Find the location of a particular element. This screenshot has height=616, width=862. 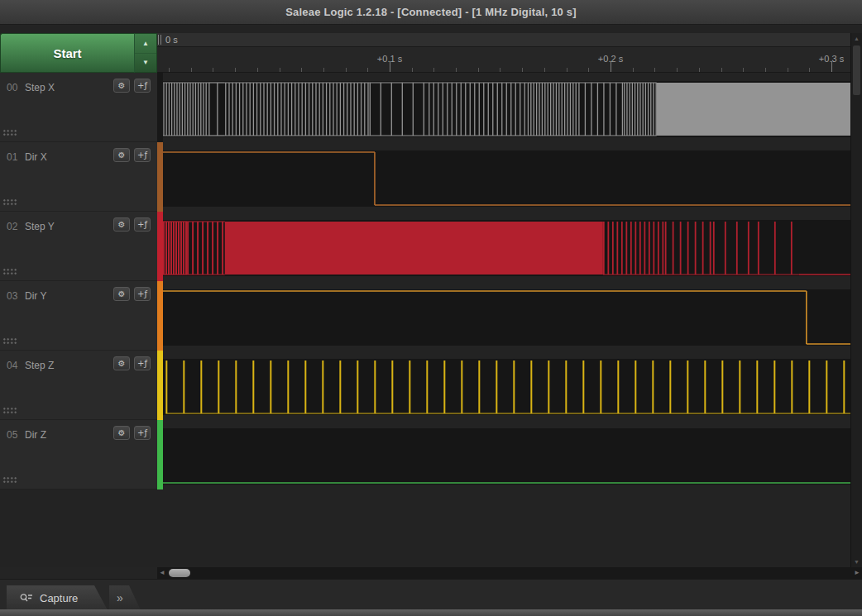

hscroll-spacer is located at coordinates (79, 573).